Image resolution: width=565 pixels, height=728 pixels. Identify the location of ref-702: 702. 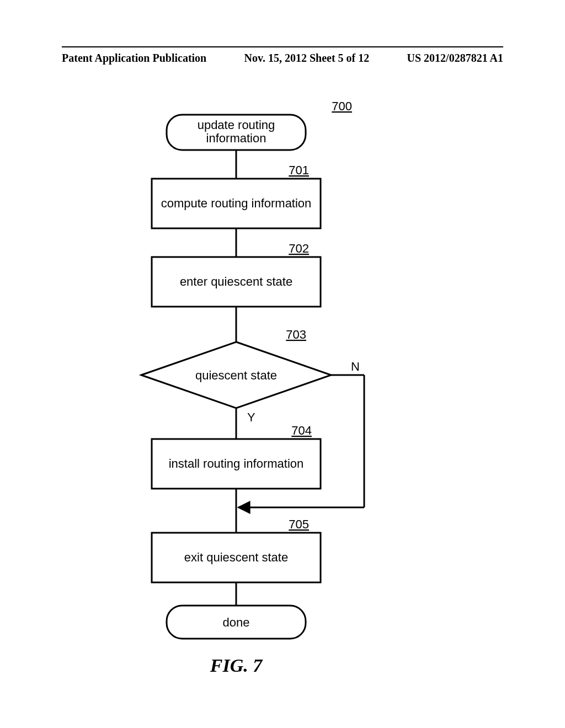
(299, 248).